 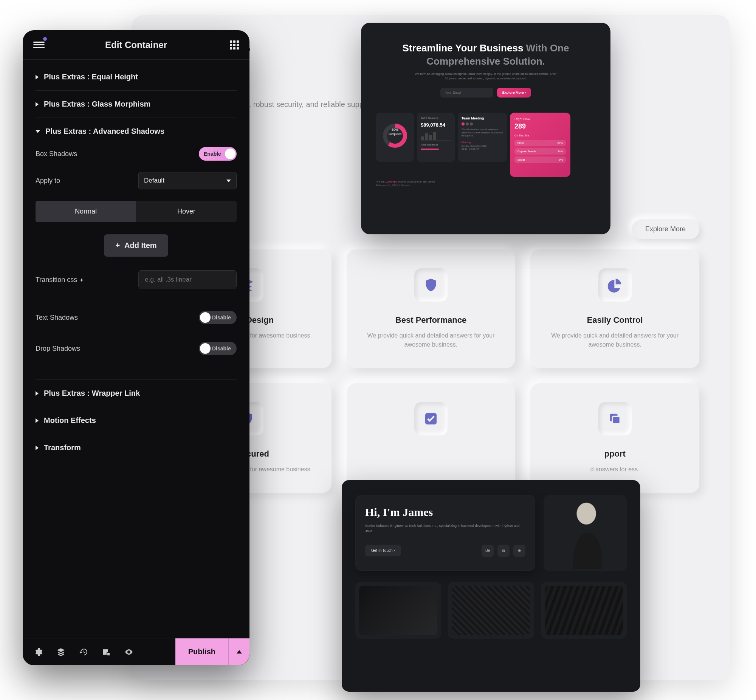 What do you see at coordinates (239, 652) in the screenshot?
I see `chevron-up-icon` at bounding box center [239, 652].